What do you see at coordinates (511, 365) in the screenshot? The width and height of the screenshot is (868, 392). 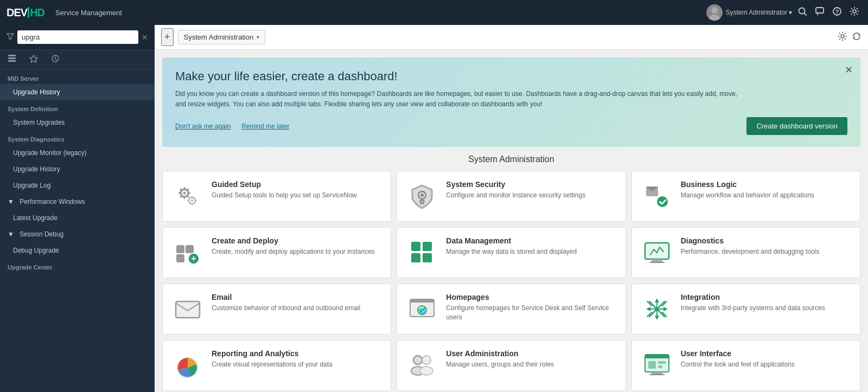 I see `module-card-user-administration: User Administration Manage users, groups…` at bounding box center [511, 365].